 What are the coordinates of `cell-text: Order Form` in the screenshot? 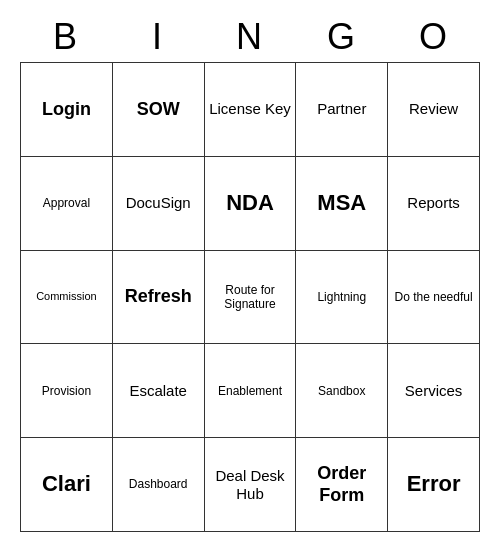 It's located at (342, 484).